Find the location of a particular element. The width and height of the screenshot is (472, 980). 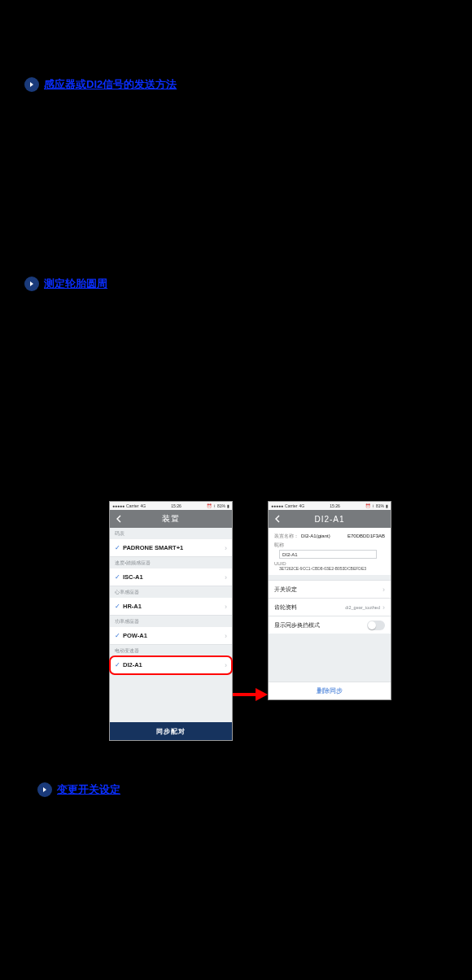

screenshot-device-detail: ●●●●● Carrier 4G 15:26 ⏰ ᚼ 81% ▮ DI2-A1 … is located at coordinates (330, 600).